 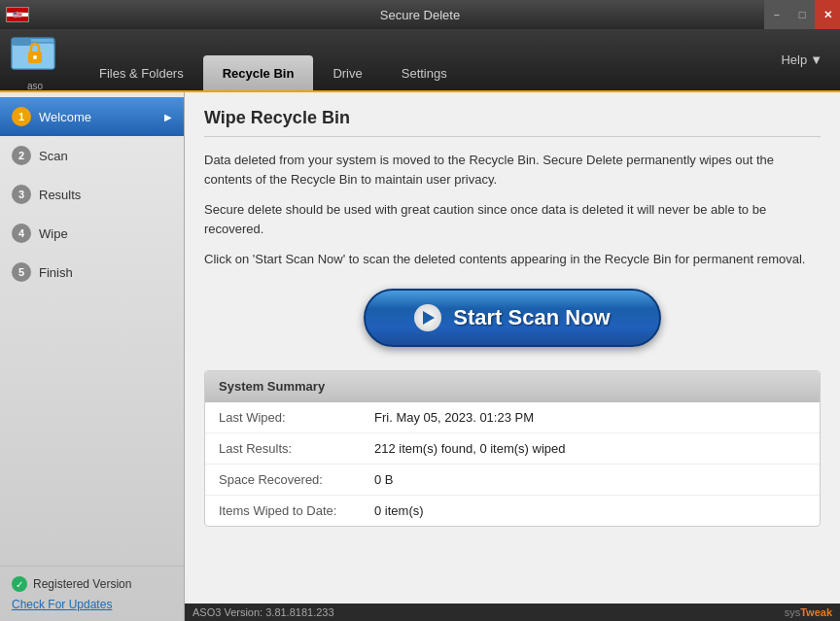 I want to click on summary-row-last-results: Last Results: 212 item(s) found, 0 item(…, so click(x=512, y=449).